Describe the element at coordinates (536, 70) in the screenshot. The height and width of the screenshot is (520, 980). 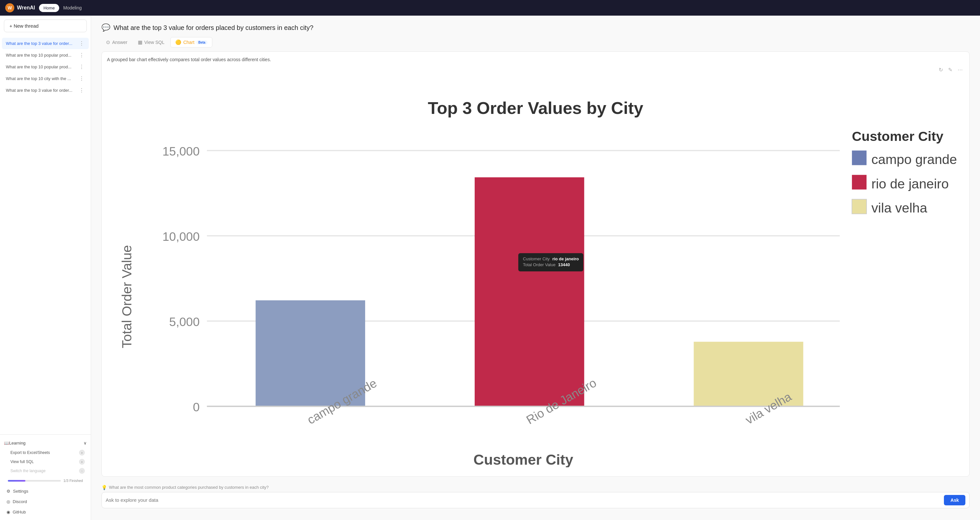
I see `chart-toolbar: ↻ ✎ ⋯` at that location.